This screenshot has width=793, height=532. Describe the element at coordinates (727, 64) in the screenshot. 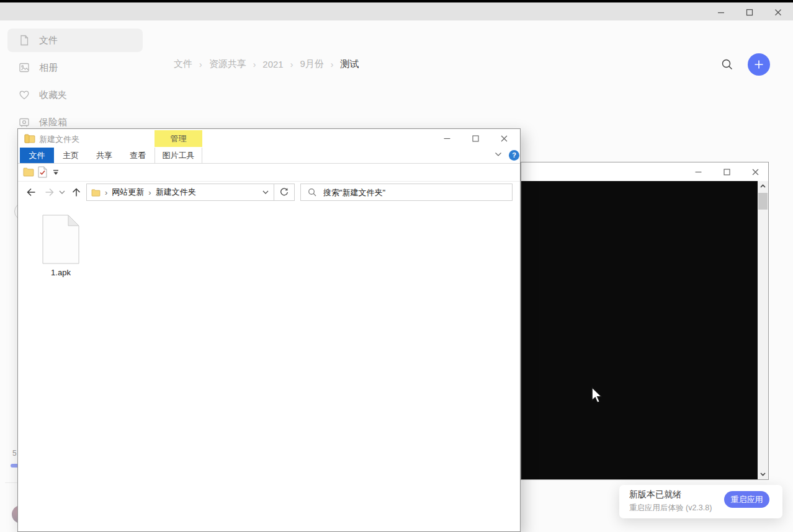

I see `search-button` at that location.